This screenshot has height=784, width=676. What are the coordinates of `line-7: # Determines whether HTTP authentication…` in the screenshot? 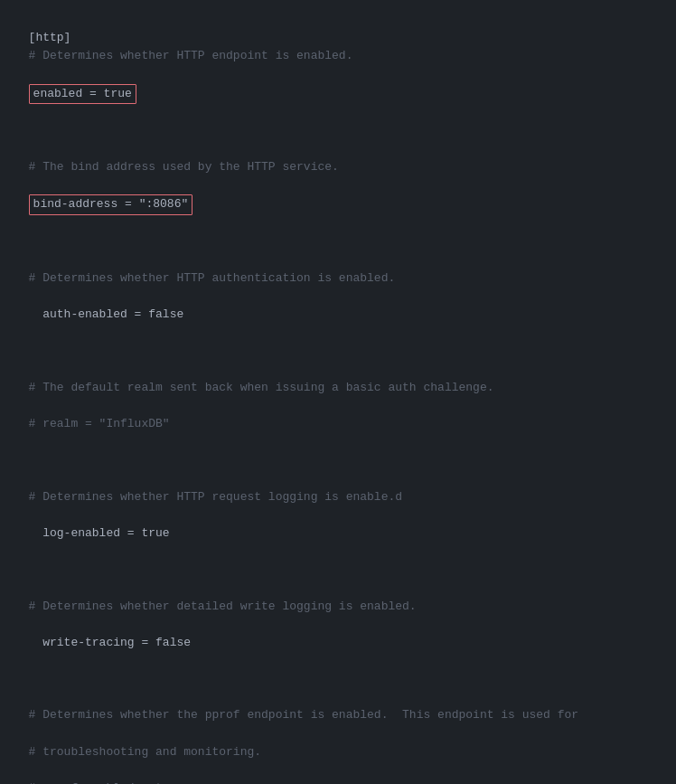 It's located at (338, 279).